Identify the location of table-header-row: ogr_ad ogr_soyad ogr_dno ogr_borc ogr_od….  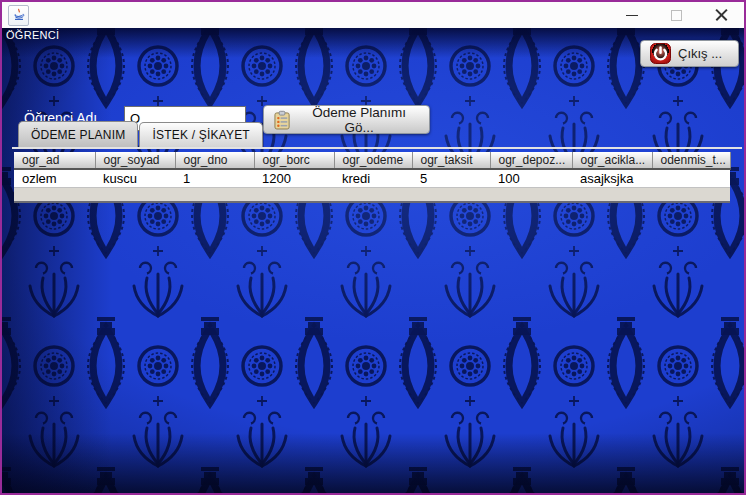
(372, 160).